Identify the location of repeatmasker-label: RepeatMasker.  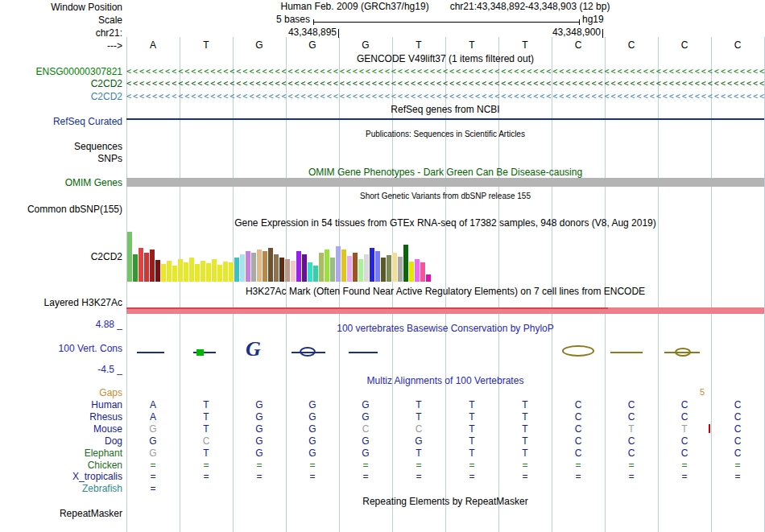
(61, 513).